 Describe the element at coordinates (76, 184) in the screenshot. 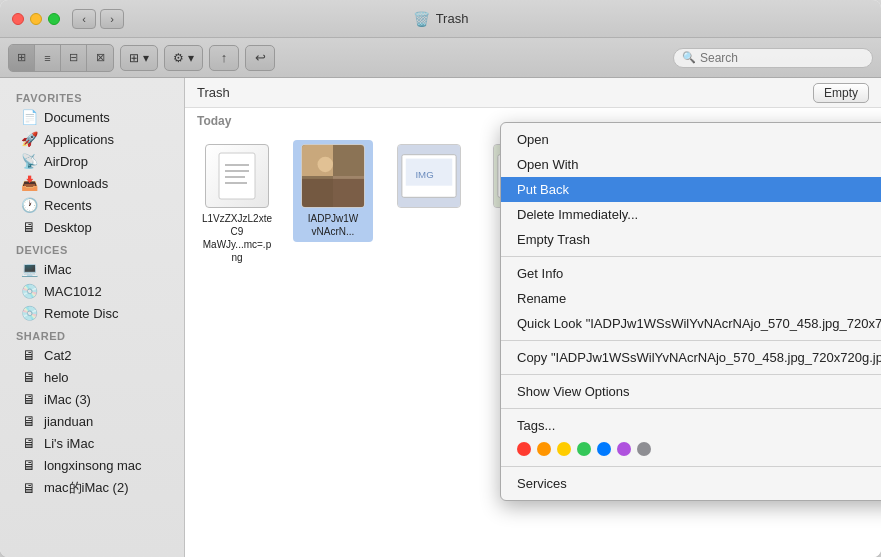

I see `sidebar-item-label: Downloads` at that location.